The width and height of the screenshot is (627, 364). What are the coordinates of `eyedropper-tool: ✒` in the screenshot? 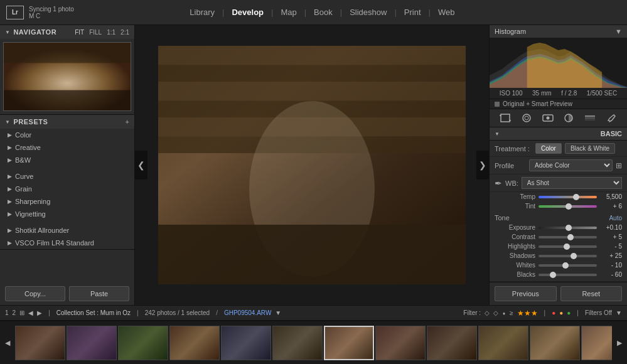 It's located at (498, 183).